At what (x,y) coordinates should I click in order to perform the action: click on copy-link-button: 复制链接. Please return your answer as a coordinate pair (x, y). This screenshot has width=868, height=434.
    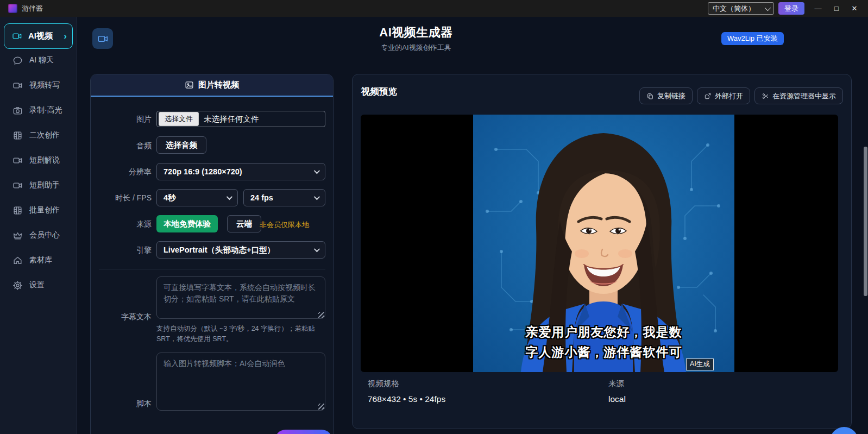
    Looking at the image, I should click on (666, 96).